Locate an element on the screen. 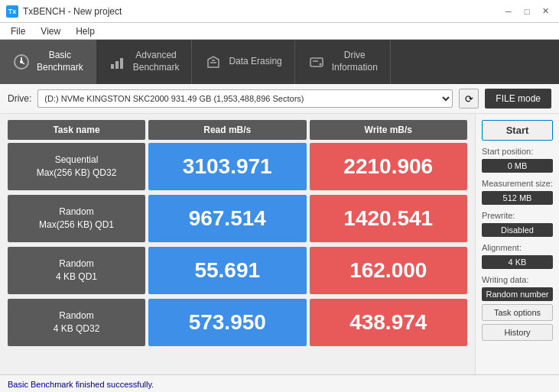 This screenshot has height=392, width=559. col-header-read: Read mB/s is located at coordinates (228, 130).